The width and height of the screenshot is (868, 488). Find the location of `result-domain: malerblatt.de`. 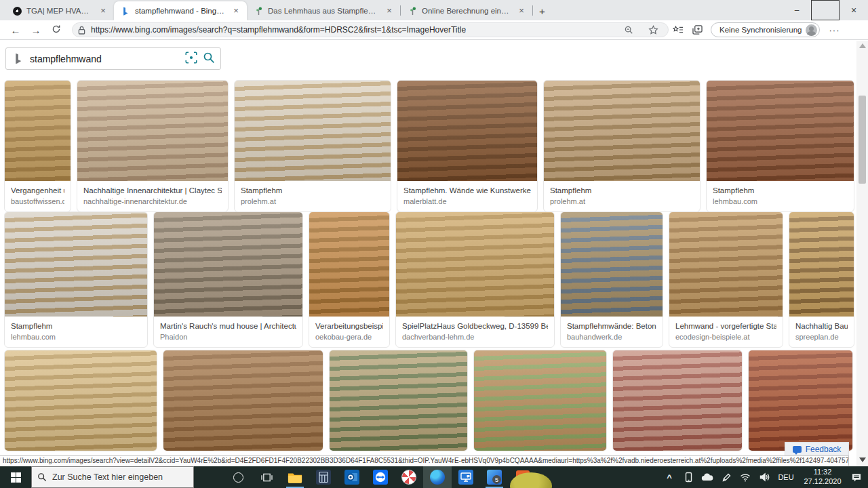

result-domain: malerblatt.de is located at coordinates (467, 202).